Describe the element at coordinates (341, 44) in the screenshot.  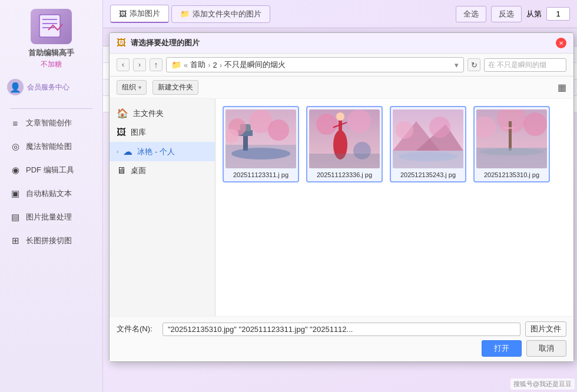
I see `dialog-titlebar: 🖼 请选择要处理的图片 ✕` at that location.